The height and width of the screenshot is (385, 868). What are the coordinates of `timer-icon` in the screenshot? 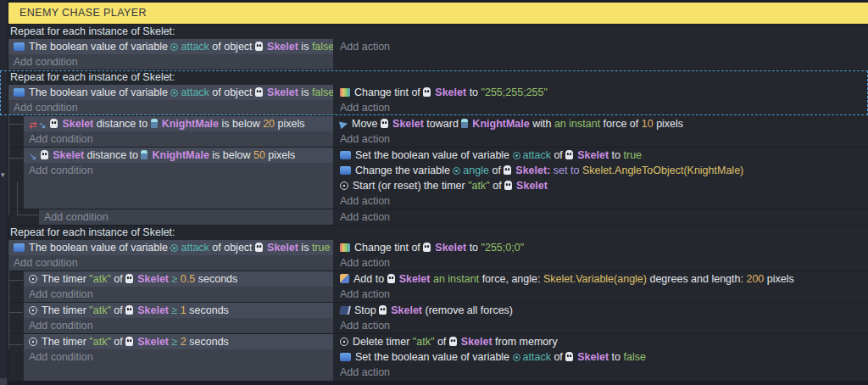 It's located at (33, 279).